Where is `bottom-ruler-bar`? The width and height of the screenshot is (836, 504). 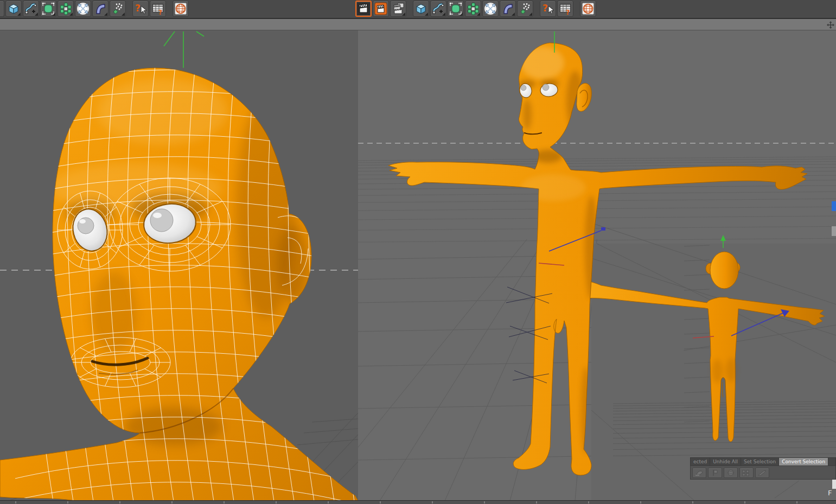 bottom-ruler-bar is located at coordinates (418, 502).